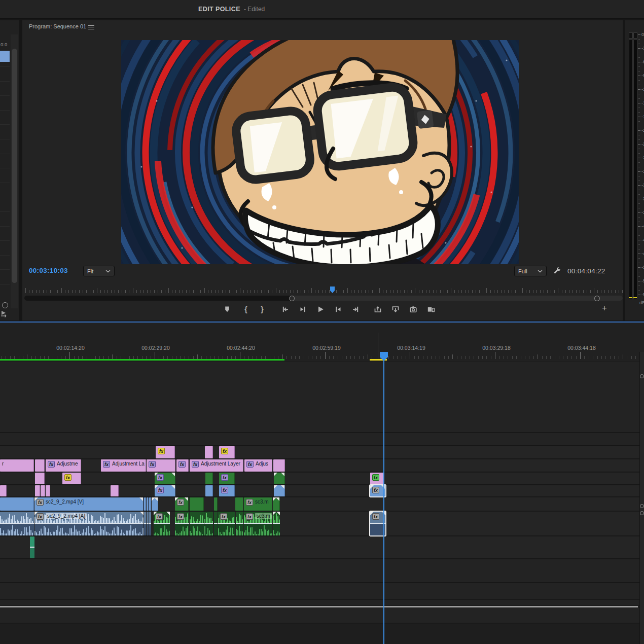 The height and width of the screenshot is (644, 644). What do you see at coordinates (431, 309) in the screenshot?
I see `comparison-view-button` at bounding box center [431, 309].